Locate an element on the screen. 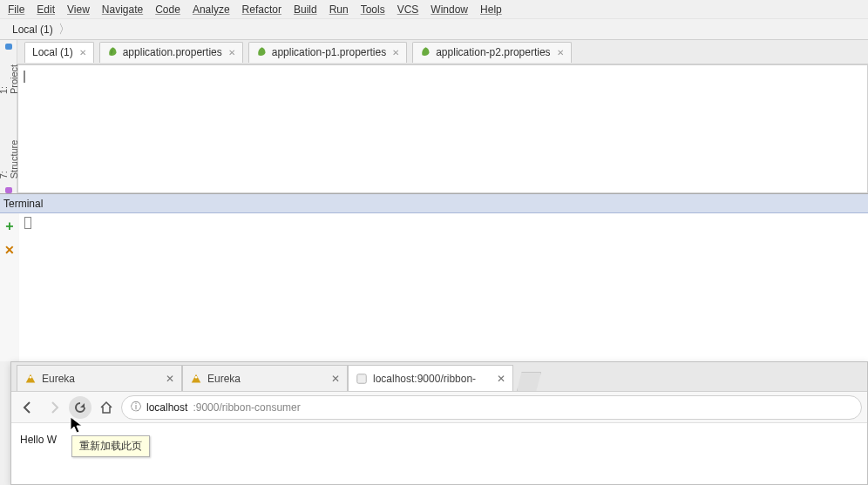  left-tool-strip: 1: Project 7: Structure is located at coordinates (9, 117).